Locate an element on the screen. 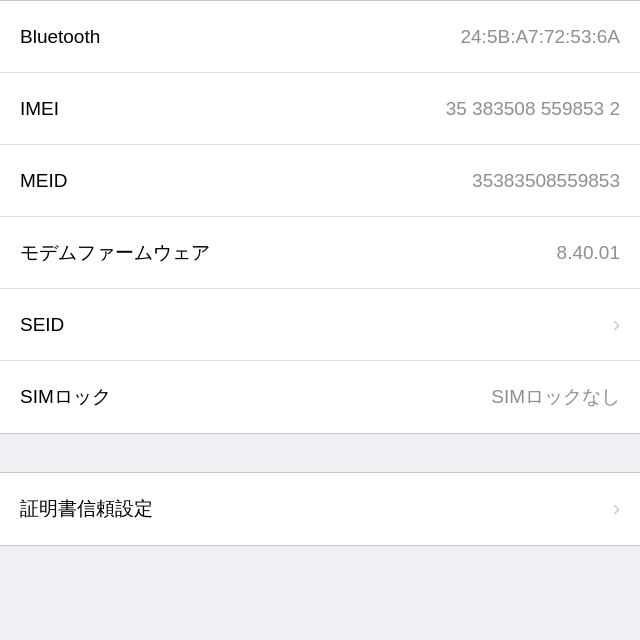 Image resolution: width=640 pixels, height=640 pixels. seid-row: SEID › is located at coordinates (320, 325).